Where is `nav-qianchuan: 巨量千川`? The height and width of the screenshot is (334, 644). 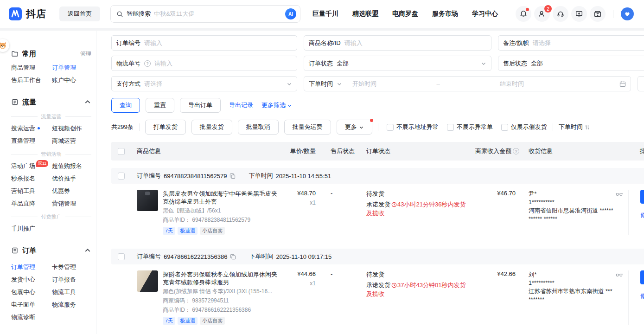 nav-qianchuan: 巨量千川 is located at coordinates (325, 14).